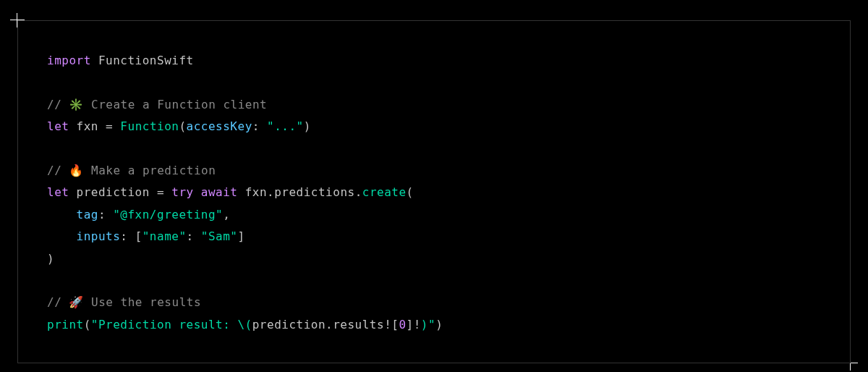  What do you see at coordinates (432, 324) in the screenshot?
I see `string-literal-part2: "` at bounding box center [432, 324].